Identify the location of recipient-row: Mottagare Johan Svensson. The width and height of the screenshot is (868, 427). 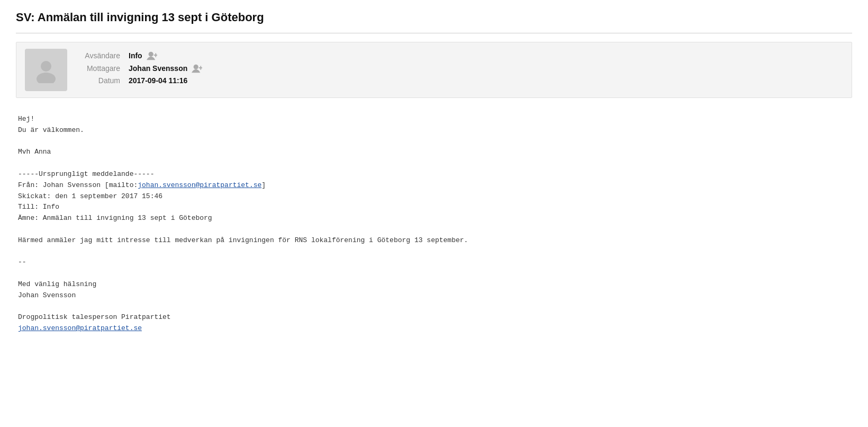
(140, 68).